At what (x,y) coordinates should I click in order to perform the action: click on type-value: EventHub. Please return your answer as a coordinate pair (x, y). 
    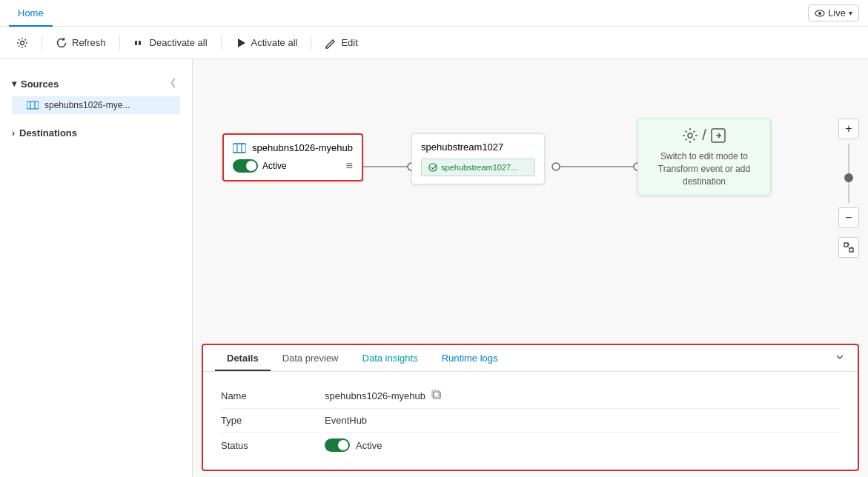
    Looking at the image, I should click on (345, 421).